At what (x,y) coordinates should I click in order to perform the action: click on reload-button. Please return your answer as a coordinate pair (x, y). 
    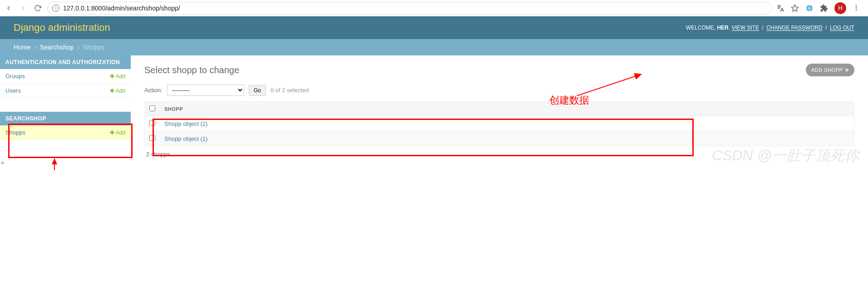
    Looking at the image, I should click on (38, 8).